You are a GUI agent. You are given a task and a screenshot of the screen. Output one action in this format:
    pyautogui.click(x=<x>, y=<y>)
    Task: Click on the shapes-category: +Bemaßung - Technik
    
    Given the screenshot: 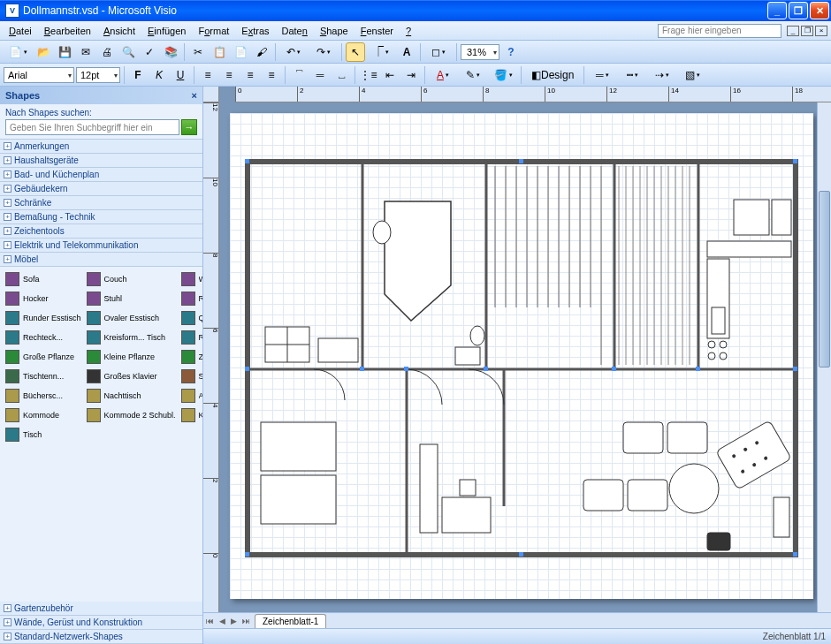 What is the action you would take?
    pyautogui.click(x=101, y=217)
    